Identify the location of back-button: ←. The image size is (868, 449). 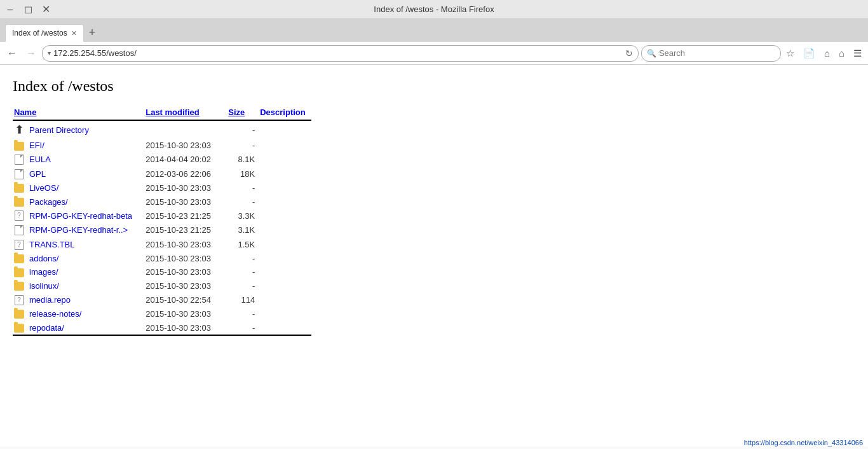
(12, 53).